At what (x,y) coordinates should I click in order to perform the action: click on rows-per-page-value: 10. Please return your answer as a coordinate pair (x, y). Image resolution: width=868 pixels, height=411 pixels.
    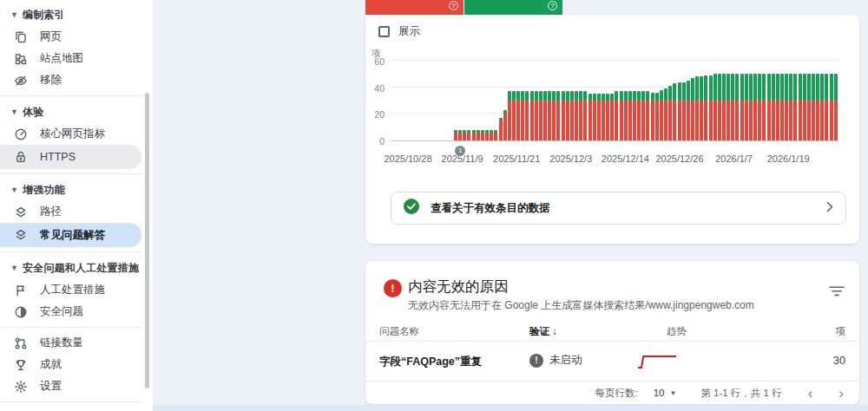
    Looking at the image, I should click on (660, 393).